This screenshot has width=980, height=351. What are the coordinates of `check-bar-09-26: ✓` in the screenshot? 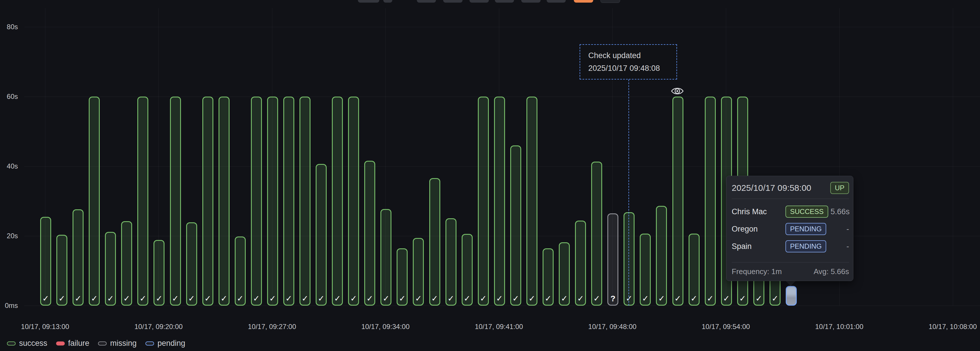 It's located at (256, 201).